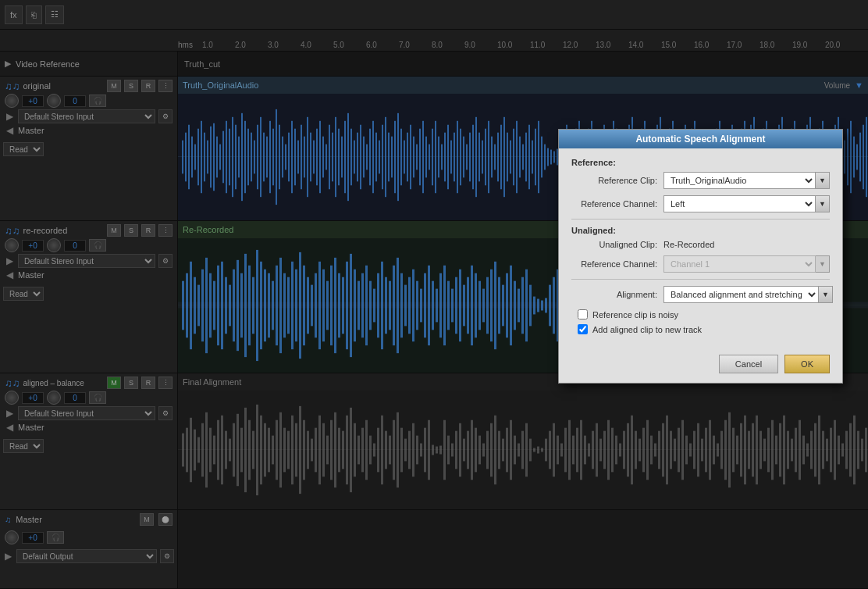  What do you see at coordinates (582, 330) in the screenshot?
I see `new-track-checkbox` at bounding box center [582, 330].